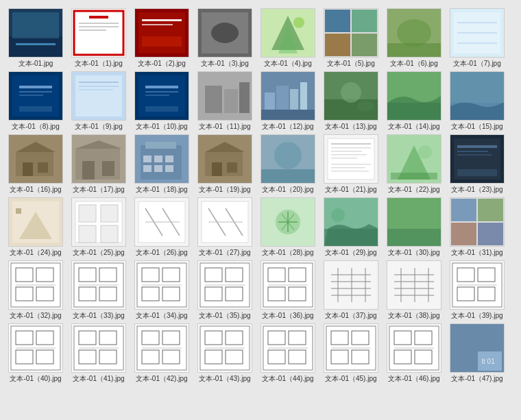 This screenshot has width=521, height=420. What do you see at coordinates (477, 101) in the screenshot?
I see `list-item: 文本-01（15).jpg` at bounding box center [477, 101].